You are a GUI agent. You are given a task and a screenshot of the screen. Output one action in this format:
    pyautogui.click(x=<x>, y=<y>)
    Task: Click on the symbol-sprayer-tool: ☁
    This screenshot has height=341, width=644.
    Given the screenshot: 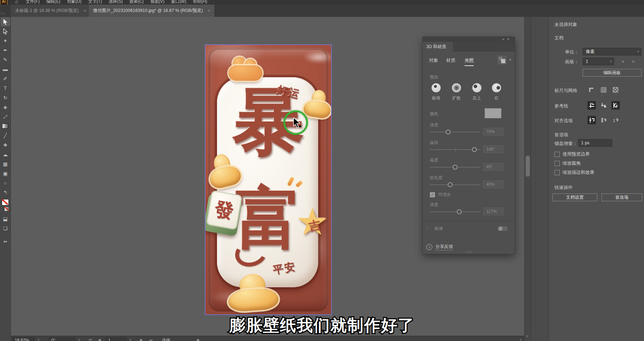 What is the action you would take?
    pyautogui.click(x=6, y=155)
    